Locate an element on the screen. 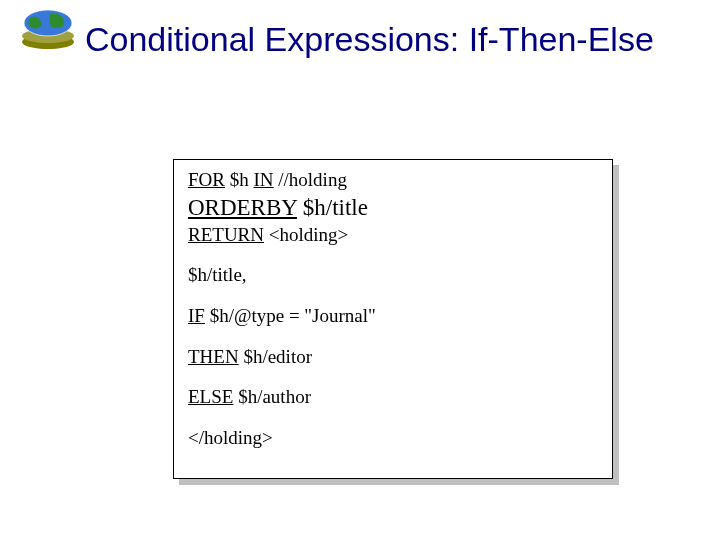 The image size is (720, 540). orderby-expr: $h/title is located at coordinates (332, 208).